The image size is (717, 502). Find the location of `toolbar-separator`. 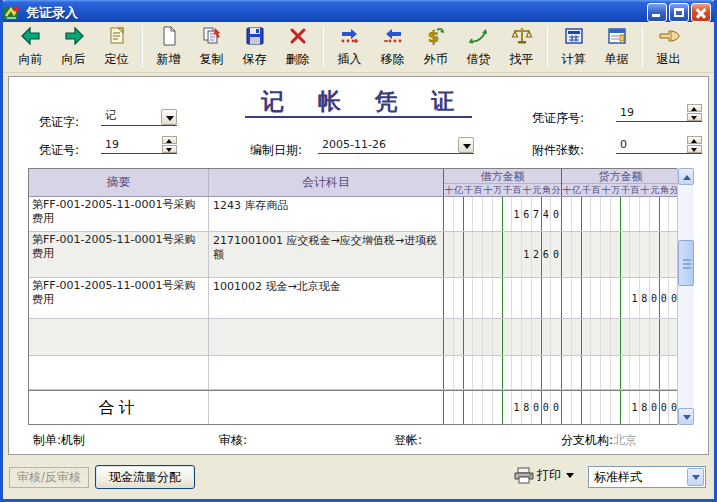

toolbar-separator is located at coordinates (324, 47).